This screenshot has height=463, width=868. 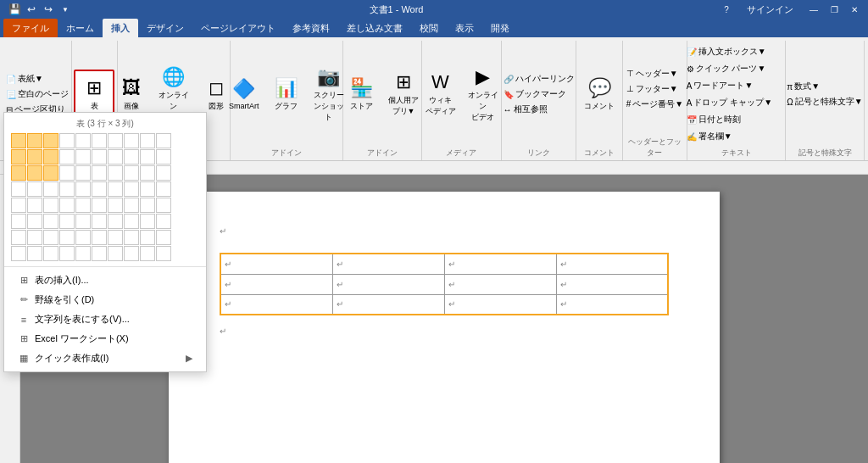 What do you see at coordinates (709, 137) in the screenshot?
I see `signature-button: ✍署名欄▼` at bounding box center [709, 137].